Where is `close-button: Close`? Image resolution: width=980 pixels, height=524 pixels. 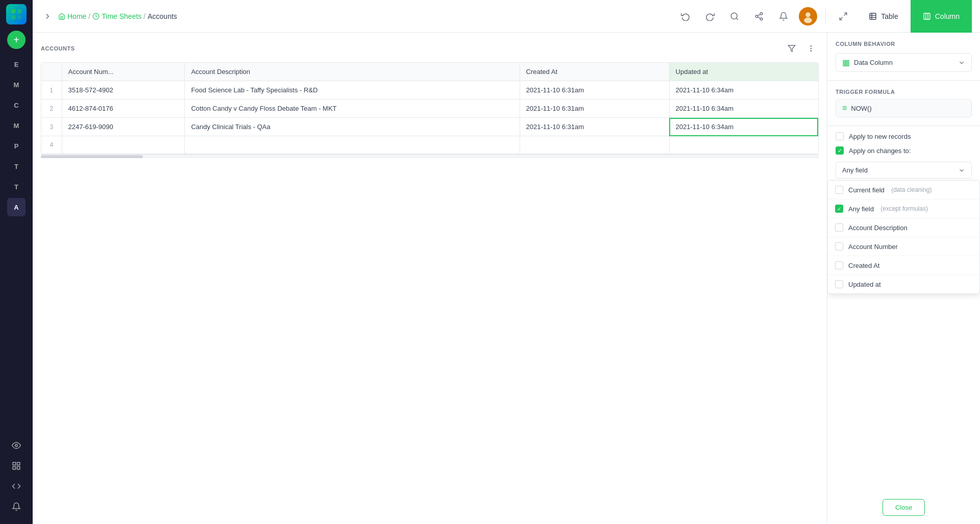 close-button: Close is located at coordinates (903, 507).